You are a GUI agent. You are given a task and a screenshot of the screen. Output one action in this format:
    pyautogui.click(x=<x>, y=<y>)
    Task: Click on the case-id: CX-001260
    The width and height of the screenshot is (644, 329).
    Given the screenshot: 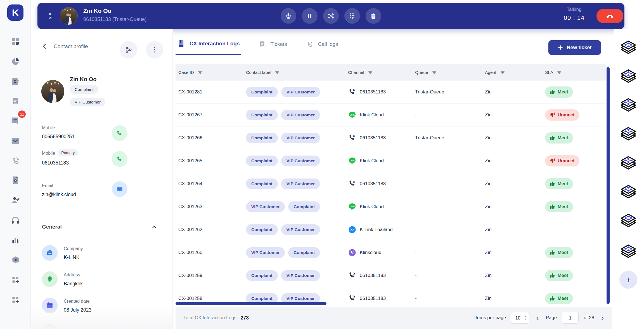 What is the action you would take?
    pyautogui.click(x=190, y=253)
    